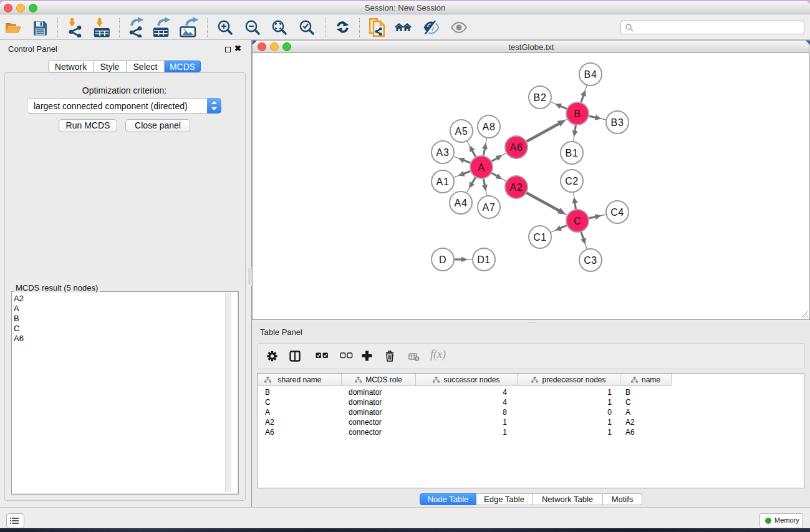 The height and width of the screenshot is (532, 810). What do you see at coordinates (617, 212) in the screenshot?
I see `svg-text: C4` at bounding box center [617, 212].